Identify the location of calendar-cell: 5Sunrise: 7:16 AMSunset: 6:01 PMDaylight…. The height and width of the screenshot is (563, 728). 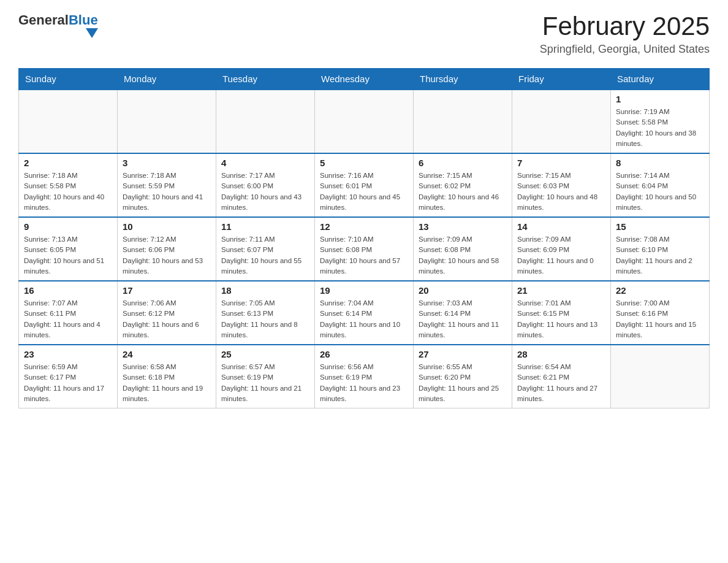
(364, 185).